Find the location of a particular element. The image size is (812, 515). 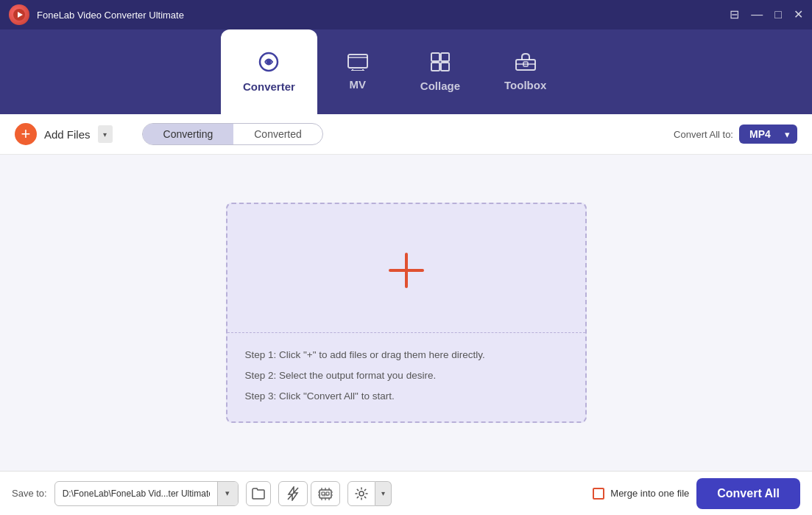

view-tab-switcher: Converting Converted is located at coordinates (233, 134).